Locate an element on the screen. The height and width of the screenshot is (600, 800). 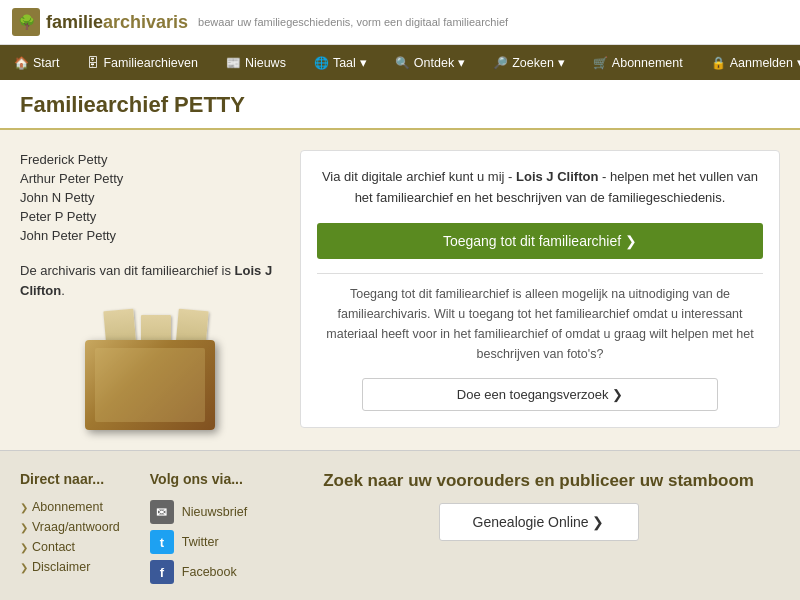
list-item: ❯ Vraag/antwoord is located at coordinates (70, 527).